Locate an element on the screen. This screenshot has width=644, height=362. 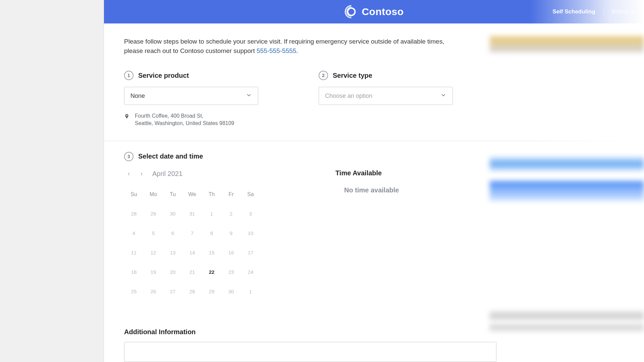
calendar-day: 24 is located at coordinates (251, 272).